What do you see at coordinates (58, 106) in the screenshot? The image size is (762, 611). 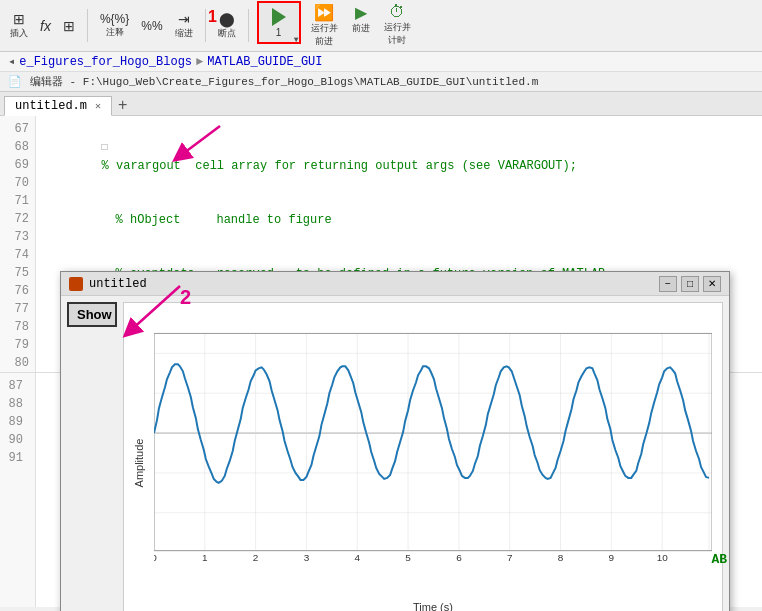 I see `tab-untitled: untitled.m ✕` at bounding box center [58, 106].